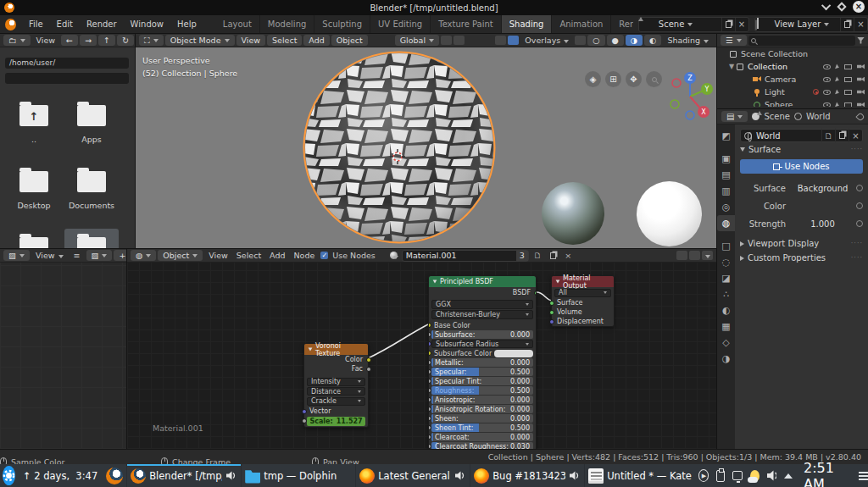 Image resolution: width=868 pixels, height=487 pixels. Describe the element at coordinates (49, 256) in the screenshot. I see `image-view-menu: View` at that location.